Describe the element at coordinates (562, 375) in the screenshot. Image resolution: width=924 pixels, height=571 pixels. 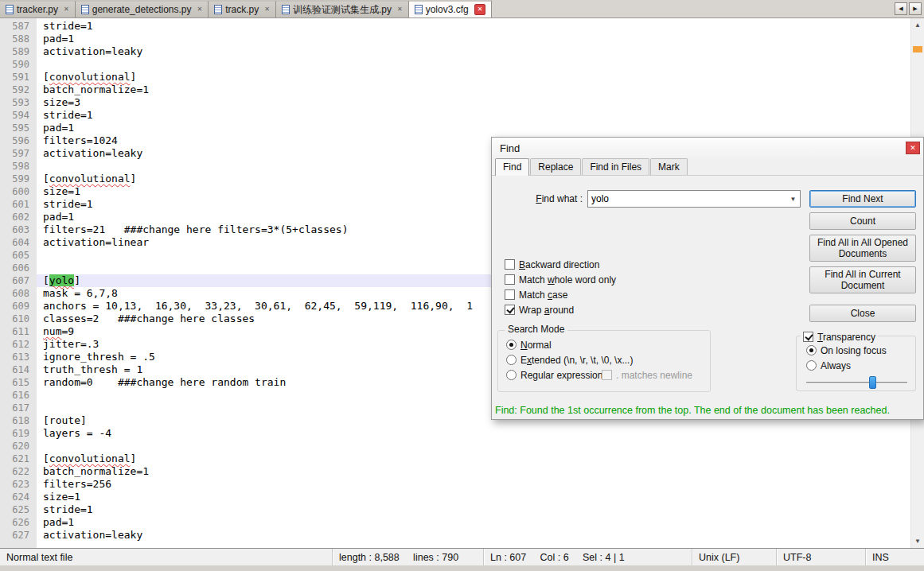
I see `label: Regular expression` at that location.